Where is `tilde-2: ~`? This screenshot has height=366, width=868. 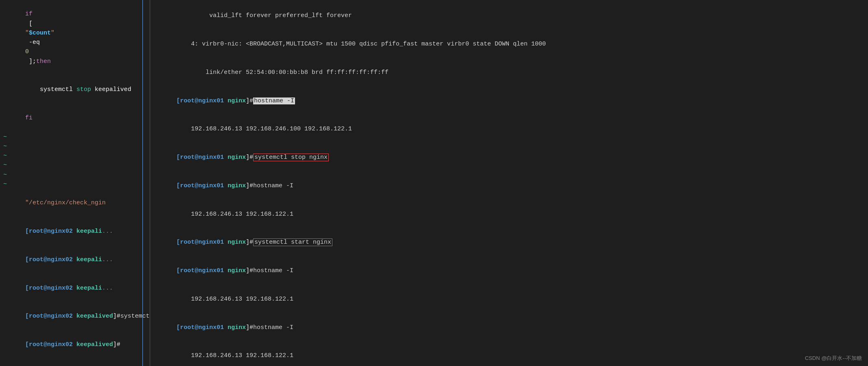 tilde-2: ~ is located at coordinates (75, 146).